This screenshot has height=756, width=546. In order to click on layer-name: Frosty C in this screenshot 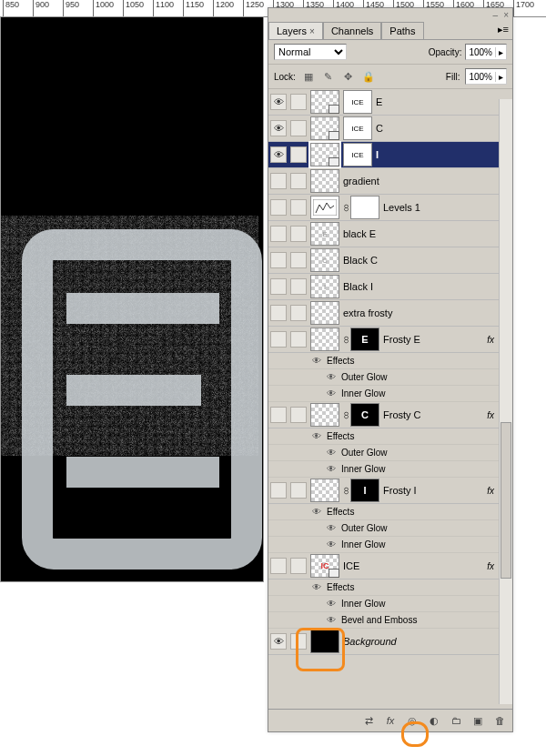, I will do `click(433, 415)`.